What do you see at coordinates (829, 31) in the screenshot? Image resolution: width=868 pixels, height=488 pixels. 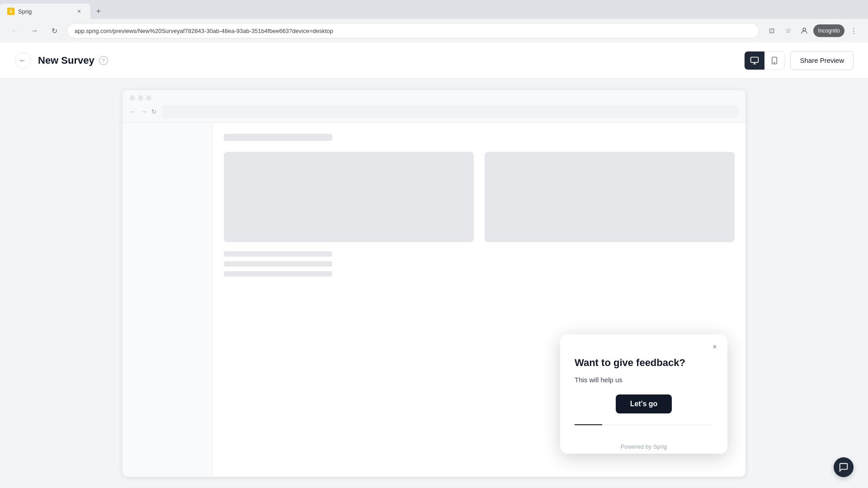 I see `incognito-button: Incognito` at bounding box center [829, 31].